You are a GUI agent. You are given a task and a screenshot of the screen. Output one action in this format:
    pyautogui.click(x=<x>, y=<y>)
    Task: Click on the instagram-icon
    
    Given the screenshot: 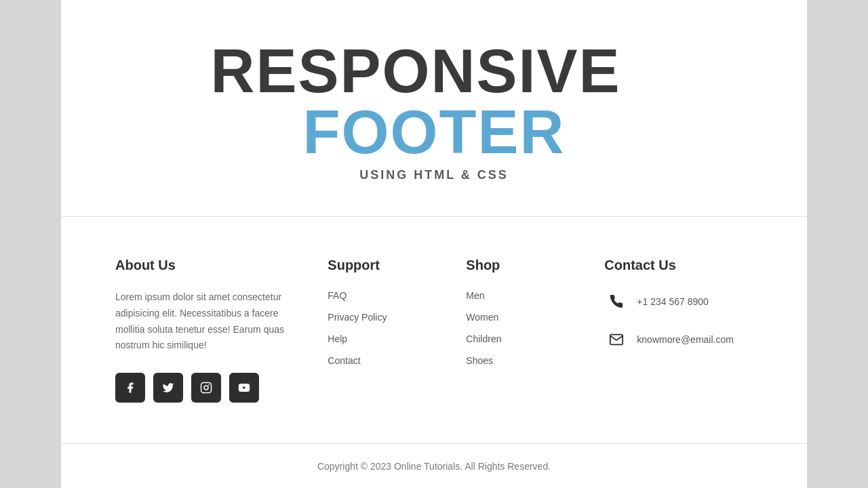 What is the action you would take?
    pyautogui.click(x=206, y=388)
    